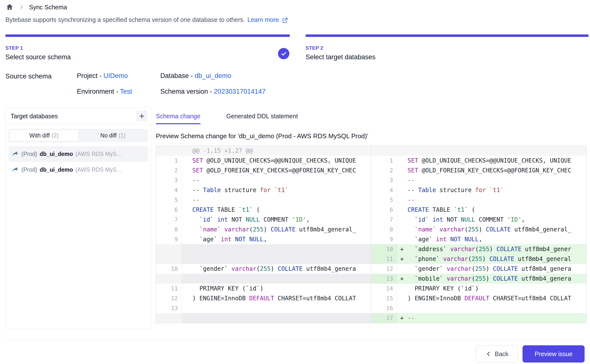 The height and width of the screenshot is (364, 590). Describe the element at coordinates (147, 20) in the screenshot. I see `intro-text: Bytebase supports synchronizing a specif…` at that location.